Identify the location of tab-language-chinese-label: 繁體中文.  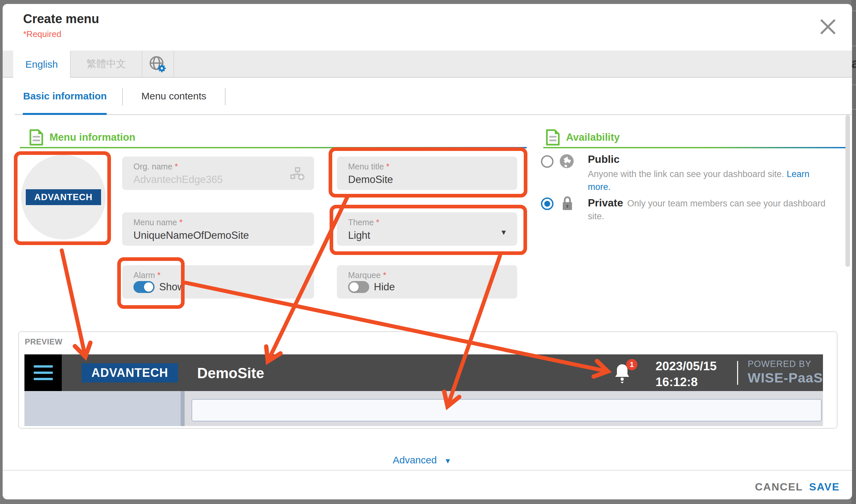
(106, 64).